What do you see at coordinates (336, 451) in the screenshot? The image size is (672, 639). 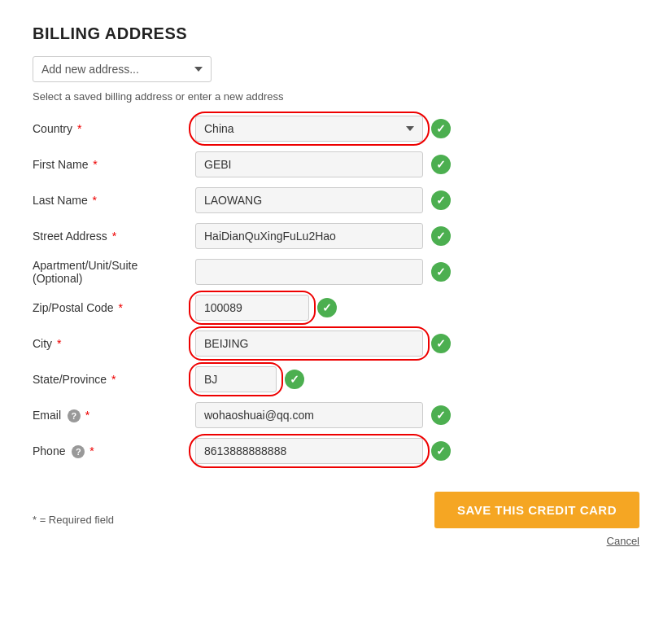 I see `phone-row: Phone ? *` at bounding box center [336, 451].